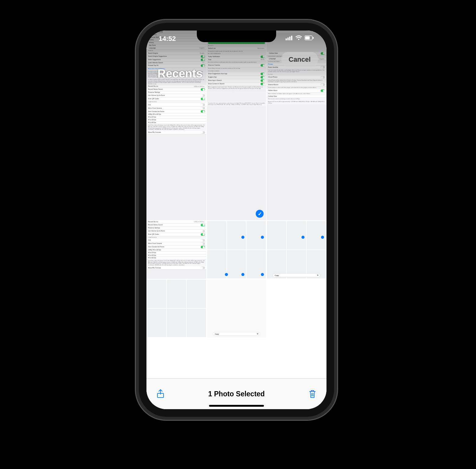 The width and height of the screenshot is (476, 469). What do you see at coordinates (167, 39) in the screenshot?
I see `status-time: 14:52` at bounding box center [167, 39].